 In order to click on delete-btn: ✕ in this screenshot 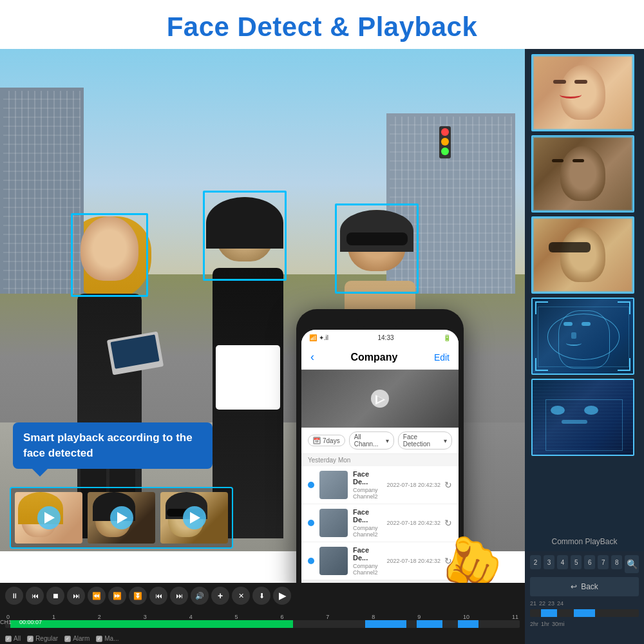, I will do `click(241, 596)`.